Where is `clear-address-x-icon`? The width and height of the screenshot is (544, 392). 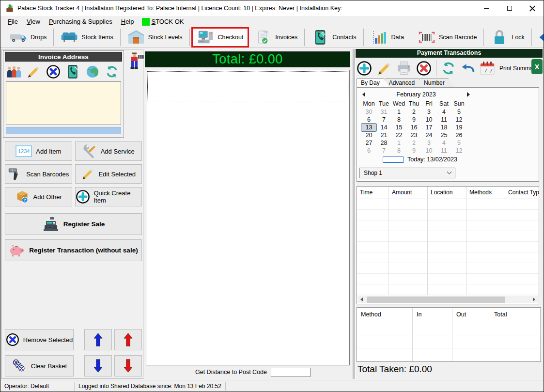 clear-address-x-icon is located at coordinates (53, 72).